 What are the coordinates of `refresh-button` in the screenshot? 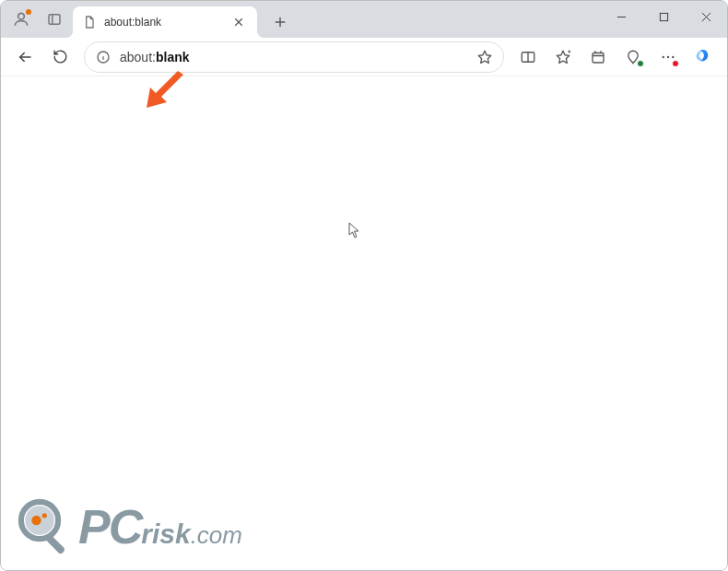 It's located at (60, 57).